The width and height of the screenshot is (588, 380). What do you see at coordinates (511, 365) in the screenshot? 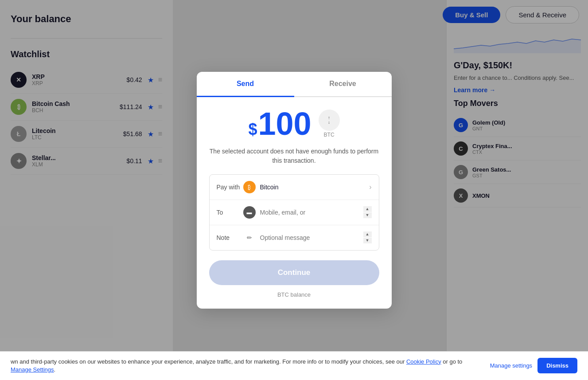
I see `manage-settings-button: Manage settings` at bounding box center [511, 365].